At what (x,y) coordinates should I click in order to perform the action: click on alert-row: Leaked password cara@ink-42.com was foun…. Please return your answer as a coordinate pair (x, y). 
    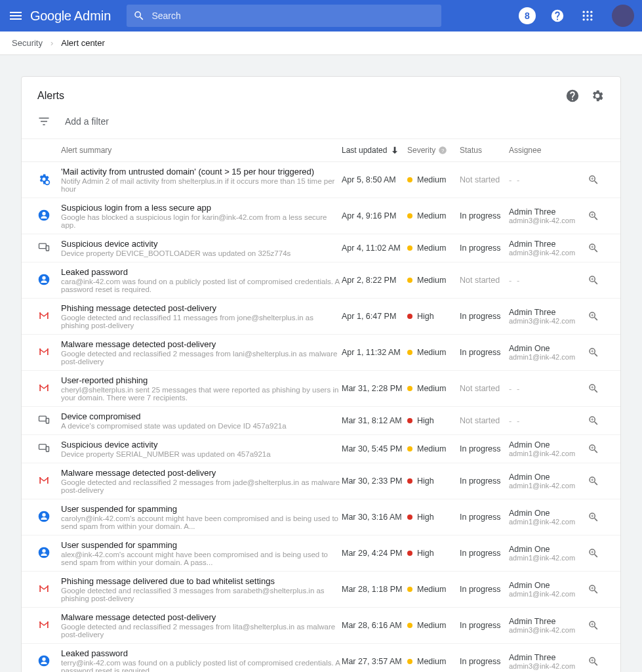
    Looking at the image, I should click on (321, 281).